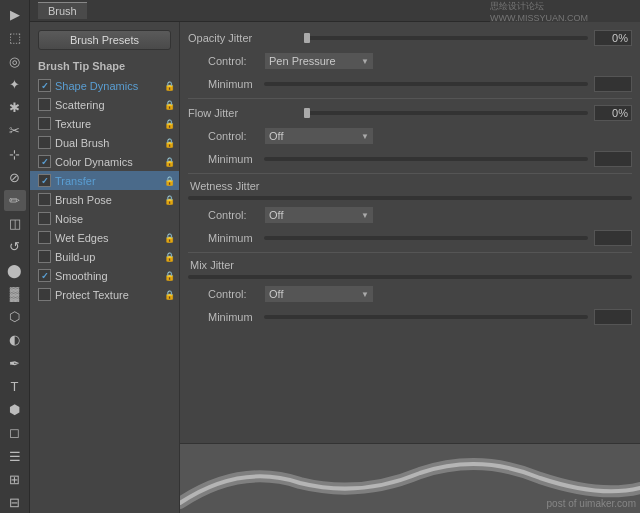 Image resolution: width=640 pixels, height=513 pixels. What do you see at coordinates (108, 105) in the screenshot?
I see `label-scattering: Scattering` at bounding box center [108, 105].